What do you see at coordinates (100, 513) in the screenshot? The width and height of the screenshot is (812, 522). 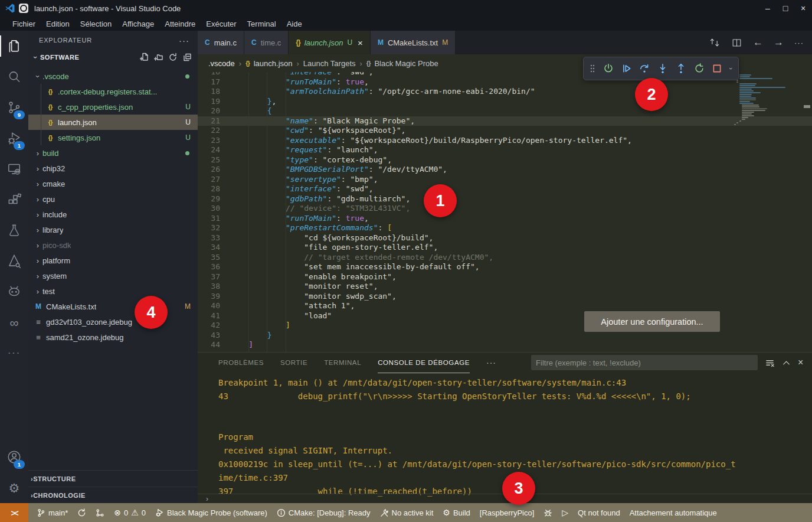 I see `git-graph-button` at bounding box center [100, 513].